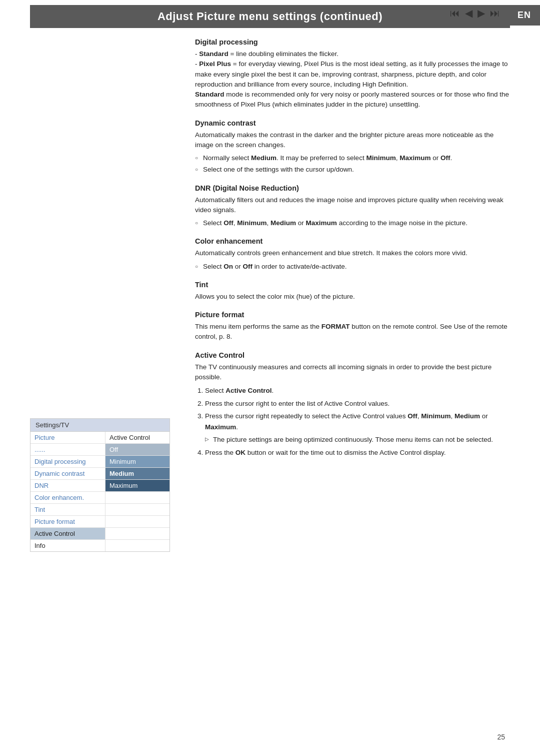 Image resolution: width=540 pixels, height=756 pixels. What do you see at coordinates (358, 440) in the screenshot?
I see `list-item: The picture settings are being optimized…` at bounding box center [358, 440].